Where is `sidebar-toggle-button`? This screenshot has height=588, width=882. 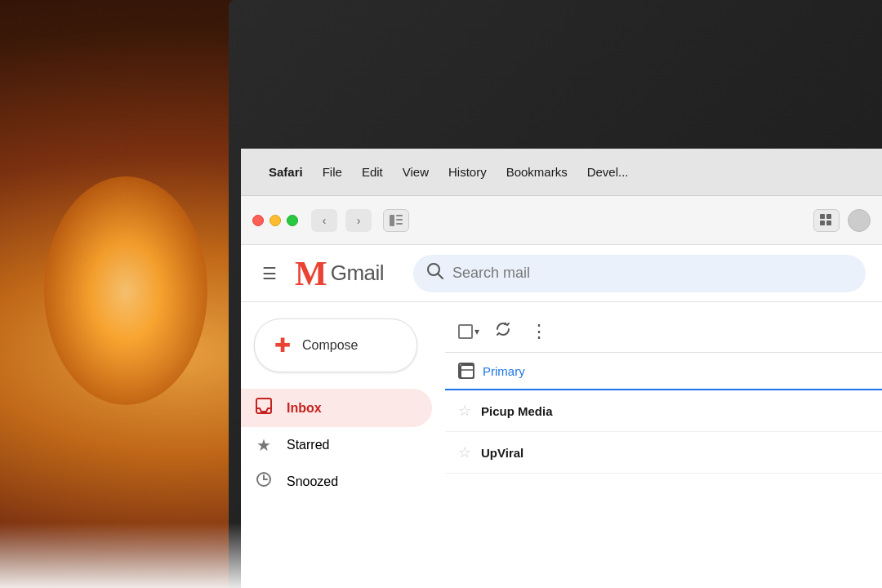 sidebar-toggle-button is located at coordinates (396, 220).